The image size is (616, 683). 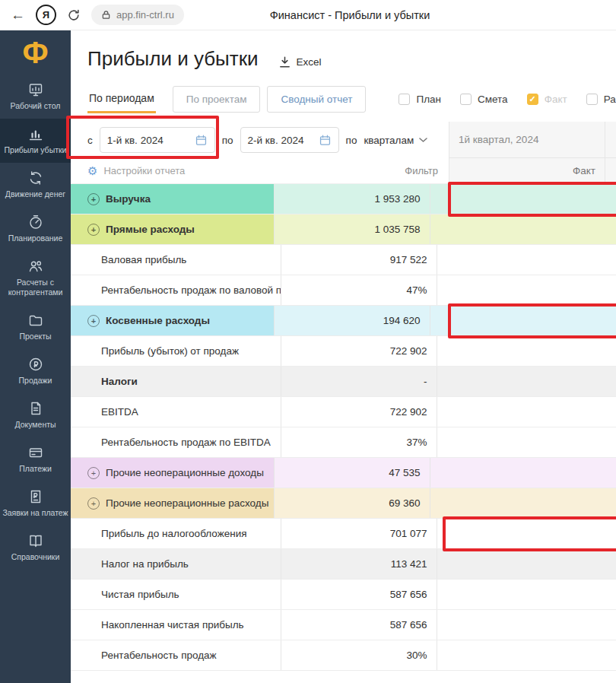 I want to click on sidebar-item-profit-loss: Прибыли убытки, so click(x=35, y=141).